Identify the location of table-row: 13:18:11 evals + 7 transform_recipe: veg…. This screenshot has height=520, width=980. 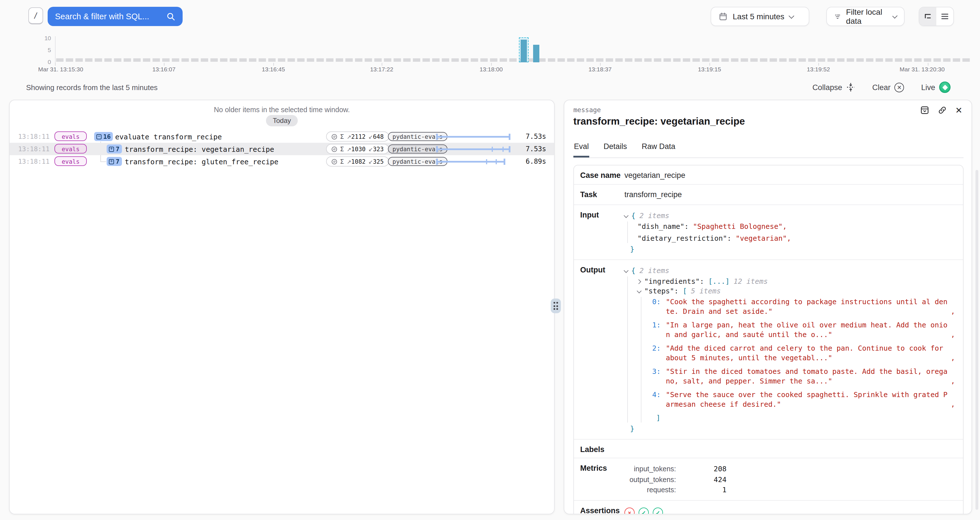
(282, 149).